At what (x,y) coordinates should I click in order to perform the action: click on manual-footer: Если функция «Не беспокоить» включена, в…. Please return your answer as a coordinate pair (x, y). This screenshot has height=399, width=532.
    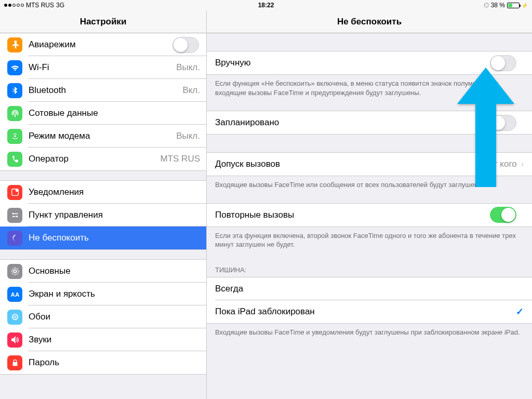
    Looking at the image, I should click on (369, 88).